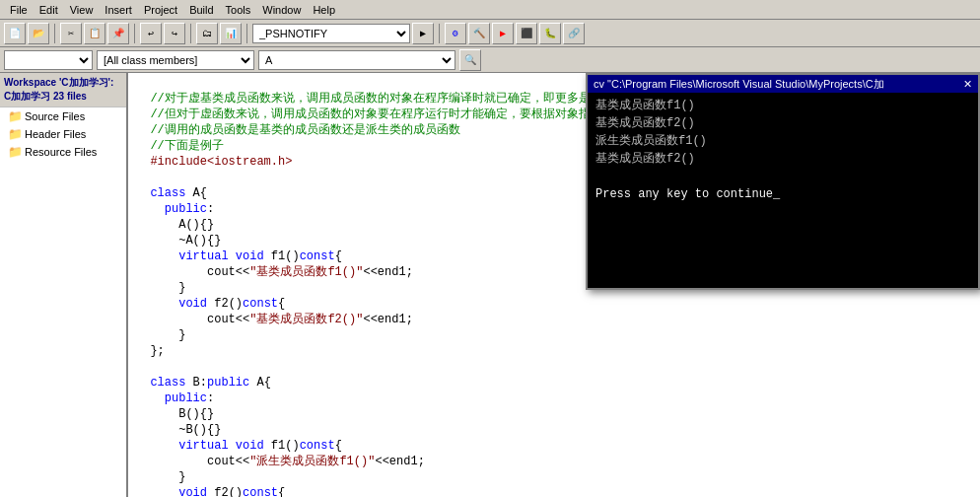  What do you see at coordinates (63, 152) in the screenshot?
I see `tree-item-resource: 📁 Resource Files` at bounding box center [63, 152].